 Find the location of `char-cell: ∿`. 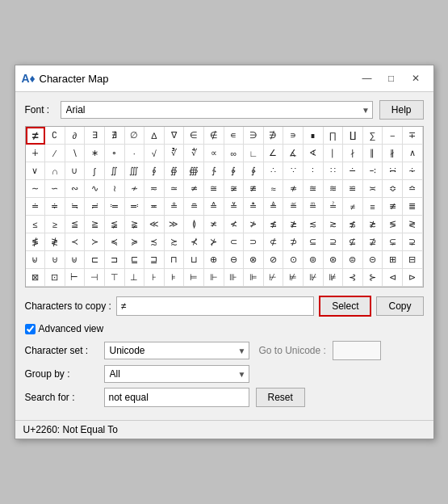

char-cell: ∿ is located at coordinates (95, 189).